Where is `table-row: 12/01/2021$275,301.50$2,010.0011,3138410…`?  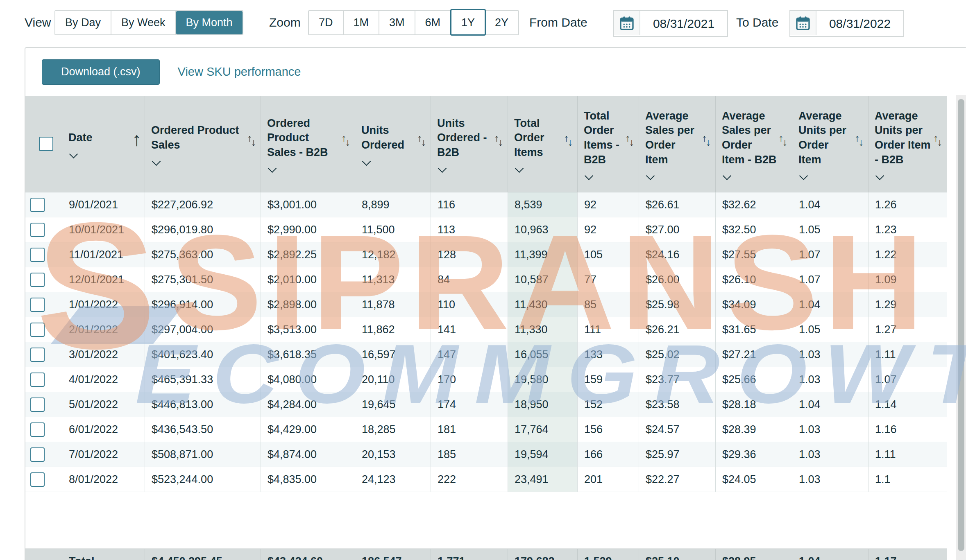 table-row: 12/01/2021$275,301.50$2,010.0011,3138410… is located at coordinates (486, 280).